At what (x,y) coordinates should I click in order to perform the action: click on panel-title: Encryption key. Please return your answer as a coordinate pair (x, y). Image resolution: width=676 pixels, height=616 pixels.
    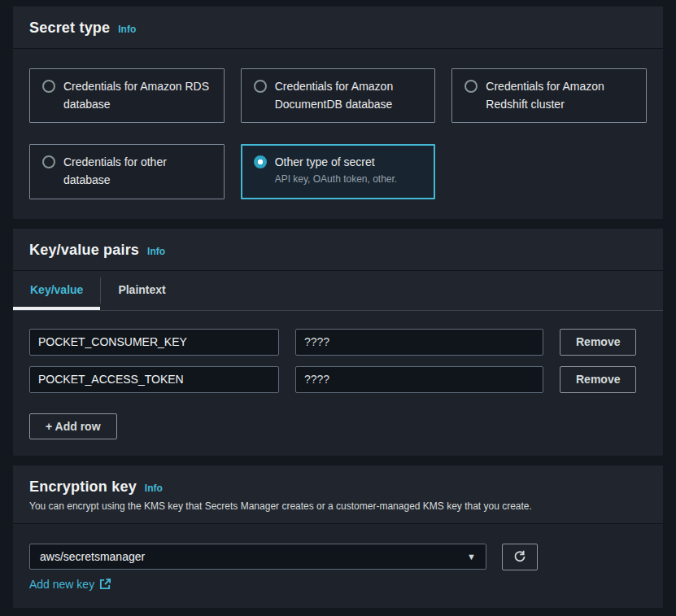
    Looking at the image, I should click on (83, 487).